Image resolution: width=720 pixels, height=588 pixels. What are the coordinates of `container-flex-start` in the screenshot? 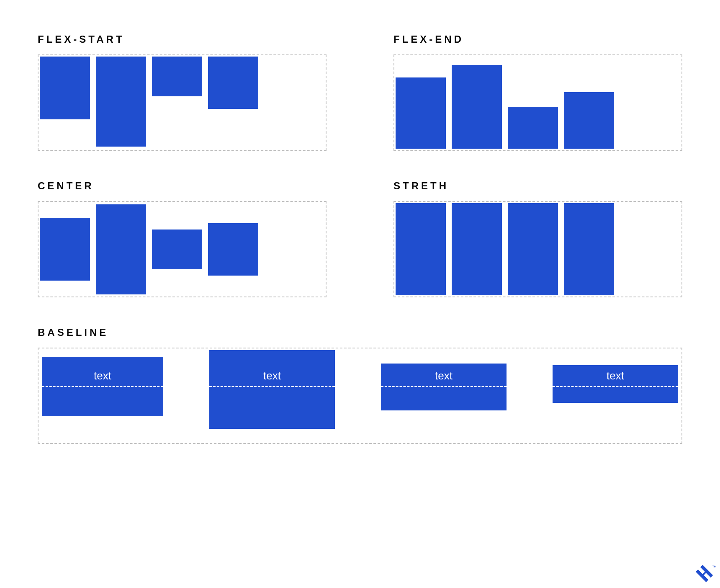 It's located at (182, 103).